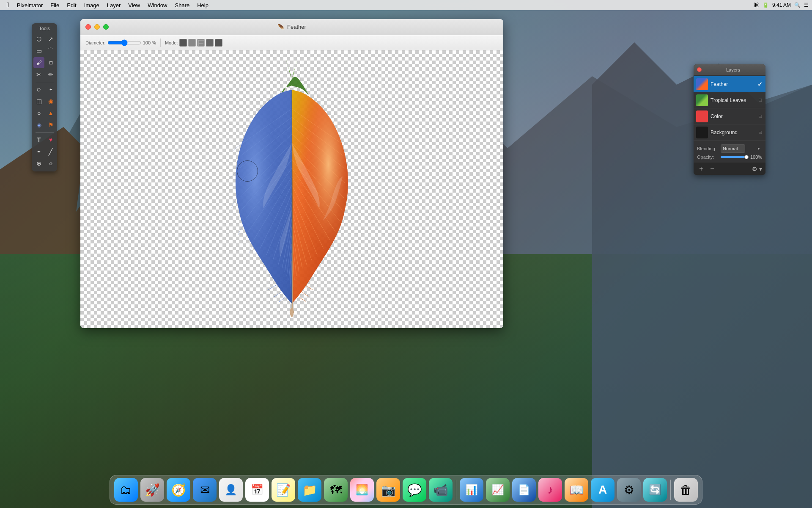 The width and height of the screenshot is (812, 508). I want to click on dock-app-contacts: 👤, so click(231, 490).